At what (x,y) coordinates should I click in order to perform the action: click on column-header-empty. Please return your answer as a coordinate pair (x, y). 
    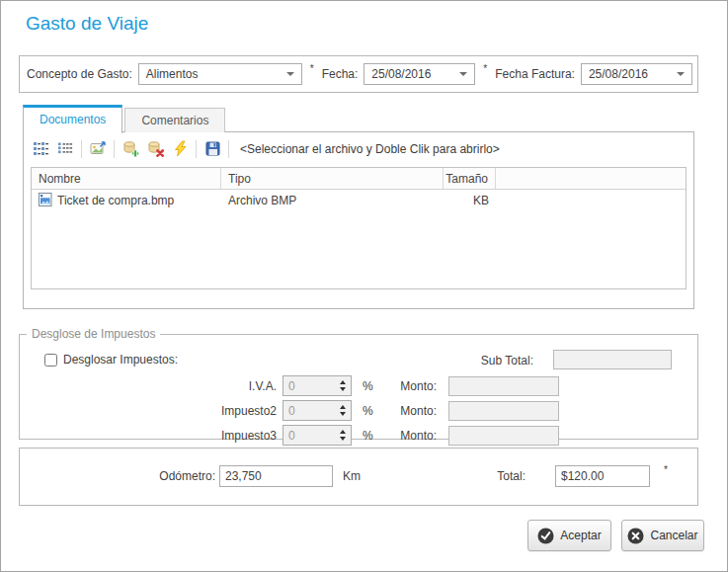
    Looking at the image, I should click on (591, 178).